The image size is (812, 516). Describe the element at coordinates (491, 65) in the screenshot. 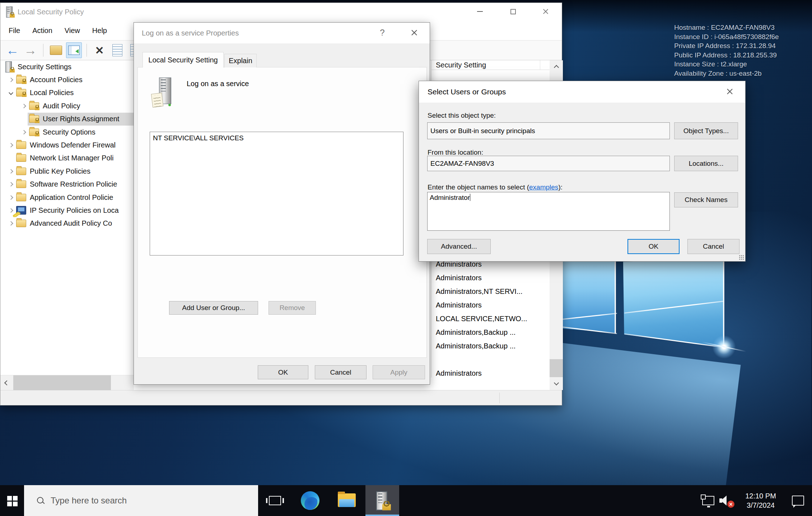

I see `security-setting-column-header: Security Setting` at that location.